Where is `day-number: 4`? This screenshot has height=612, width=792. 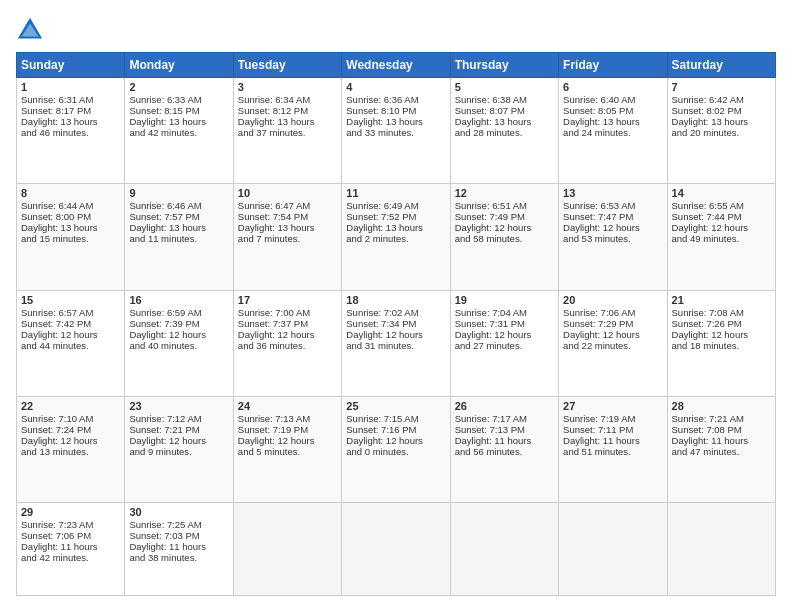
day-number: 4 is located at coordinates (396, 87).